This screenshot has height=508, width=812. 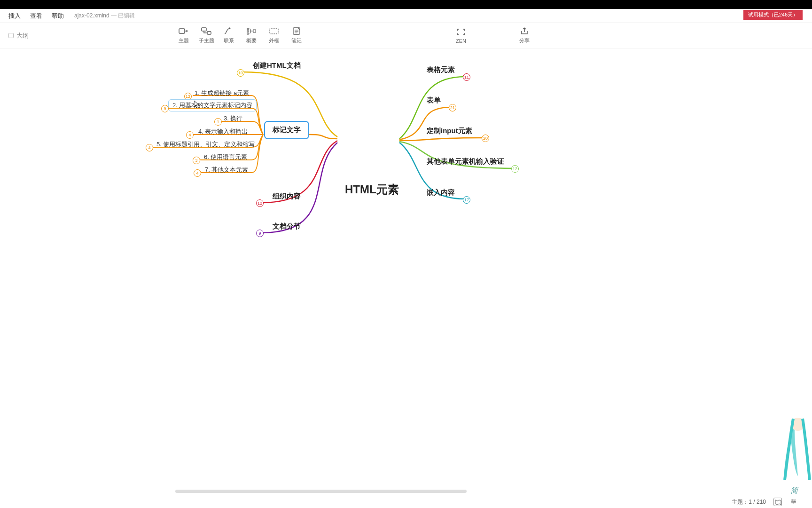 I want to click on menu-help: 帮助, so click(x=58, y=16).